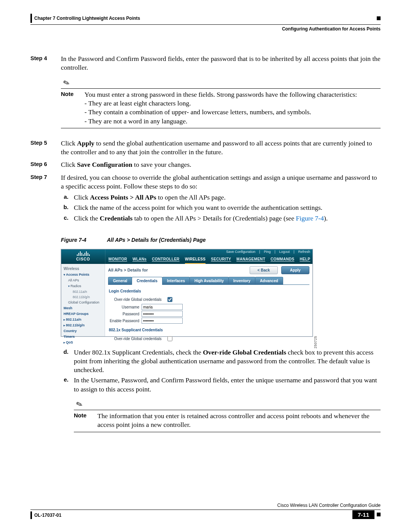 This screenshot has height=532, width=411. I want to click on nav-controller: CONTROLLER, so click(166, 259).